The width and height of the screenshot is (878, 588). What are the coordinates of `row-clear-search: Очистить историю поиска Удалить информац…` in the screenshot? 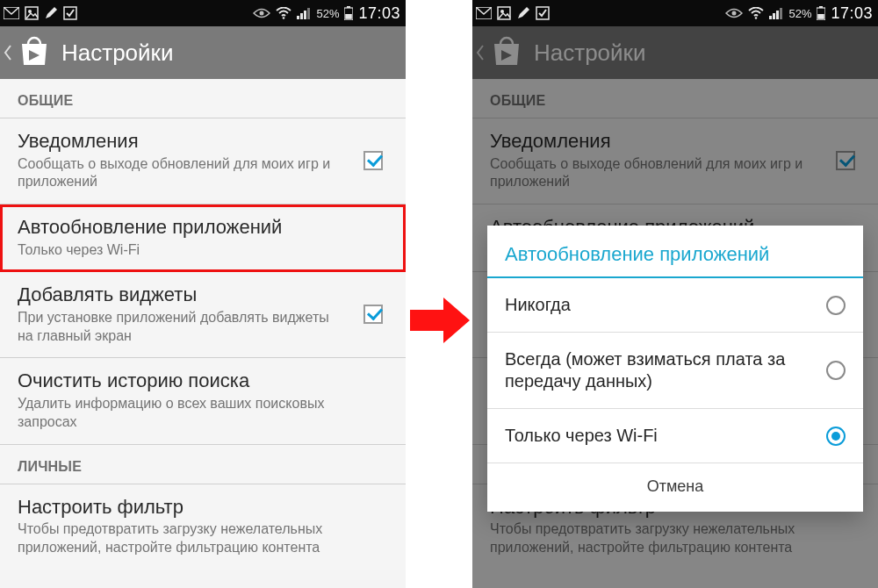 It's located at (203, 401).